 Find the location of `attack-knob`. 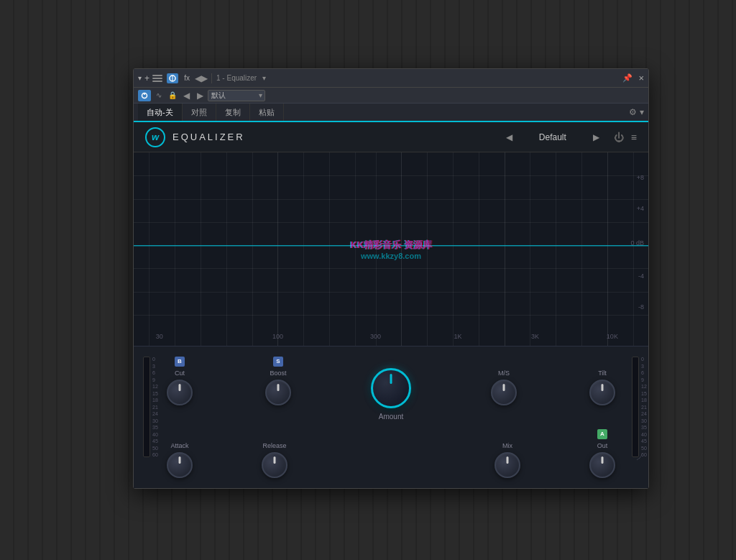

attack-knob is located at coordinates (180, 465).